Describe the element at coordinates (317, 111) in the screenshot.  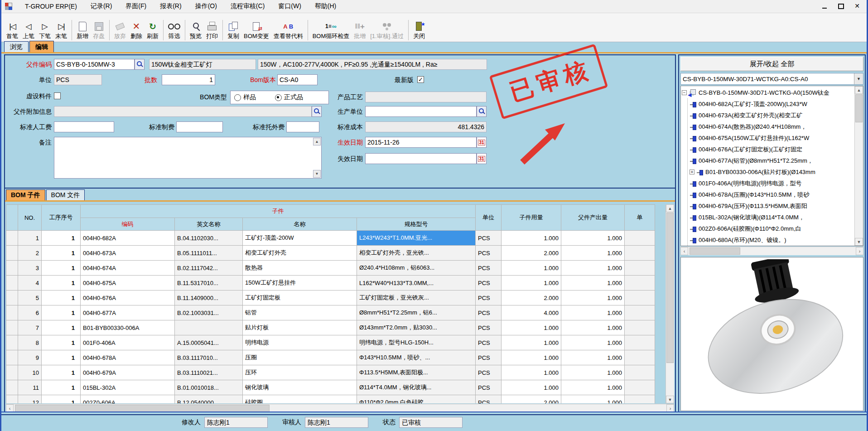
I see `parent-extra-lookup-icon` at that location.